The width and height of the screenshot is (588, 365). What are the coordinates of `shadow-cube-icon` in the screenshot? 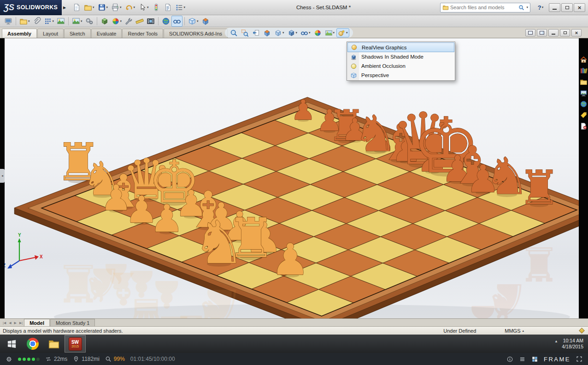 It's located at (354, 57).